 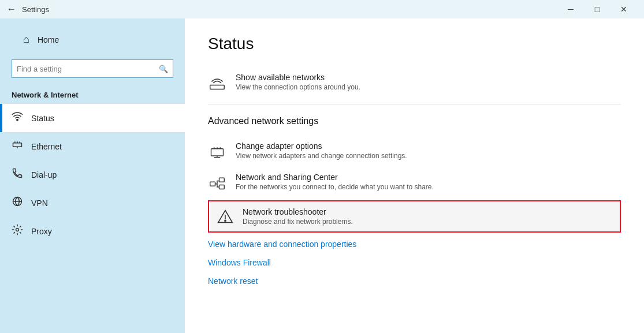 I want to click on show-networks-icon, so click(x=217, y=83).